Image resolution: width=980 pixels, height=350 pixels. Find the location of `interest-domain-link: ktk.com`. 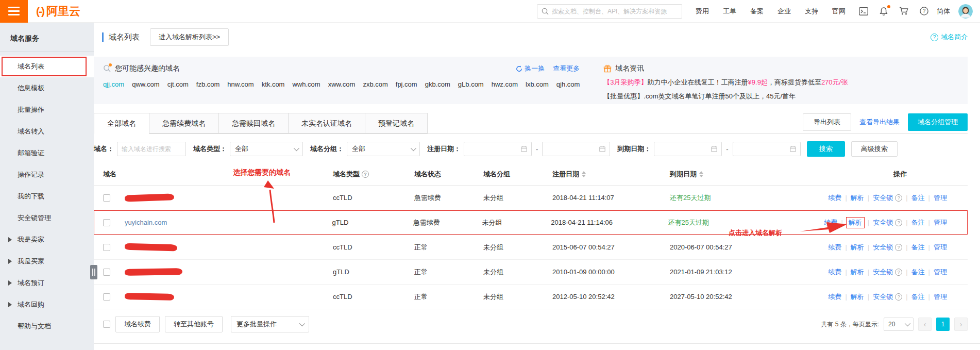

interest-domain-link: ktk.com is located at coordinates (273, 85).